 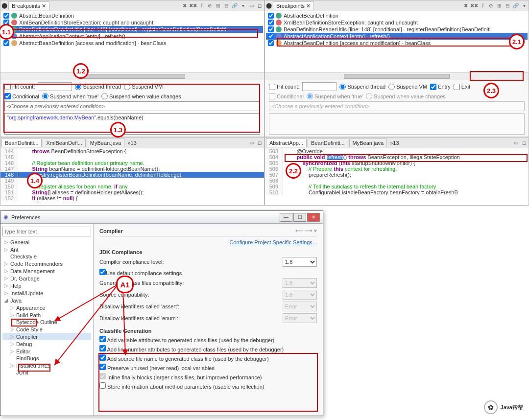 What do you see at coordinates (47, 278) in the screenshot?
I see `tree-item: ▷Dr. Garbage` at bounding box center [47, 278].